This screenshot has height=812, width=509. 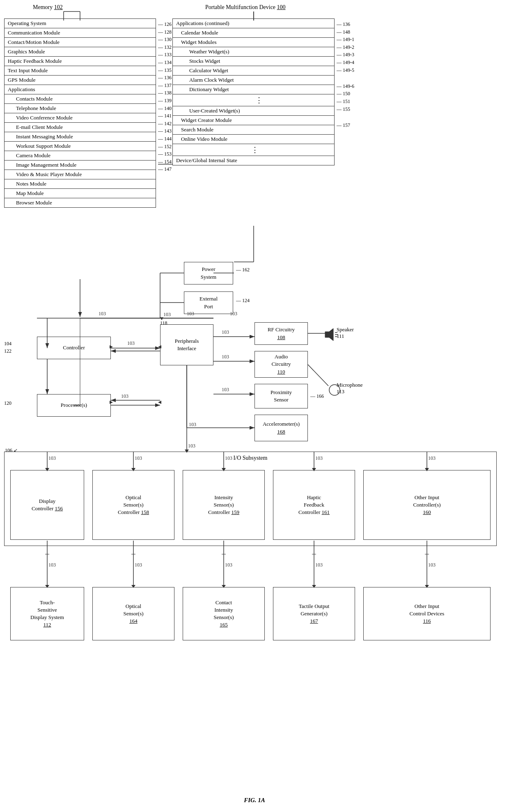 I want to click on pmd-row-calendar: Calendar Module, so click(x=254, y=33).